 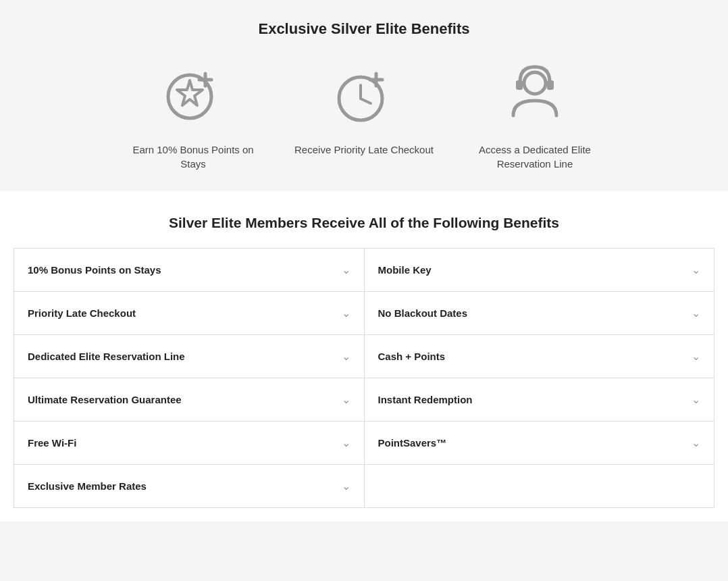 What do you see at coordinates (535, 95) in the screenshot?
I see `reservation-line-icon` at bounding box center [535, 95].